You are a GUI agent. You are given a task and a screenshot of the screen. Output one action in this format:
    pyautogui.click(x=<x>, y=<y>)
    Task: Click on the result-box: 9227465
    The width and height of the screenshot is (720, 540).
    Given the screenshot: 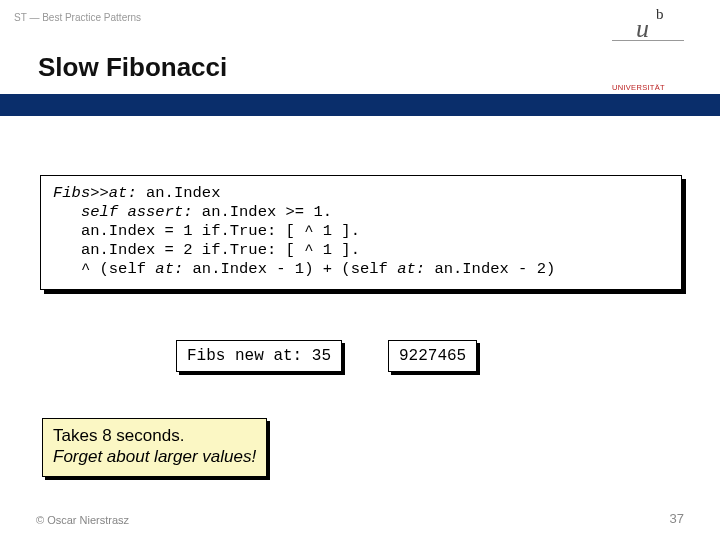 What is the action you would take?
    pyautogui.click(x=432, y=356)
    